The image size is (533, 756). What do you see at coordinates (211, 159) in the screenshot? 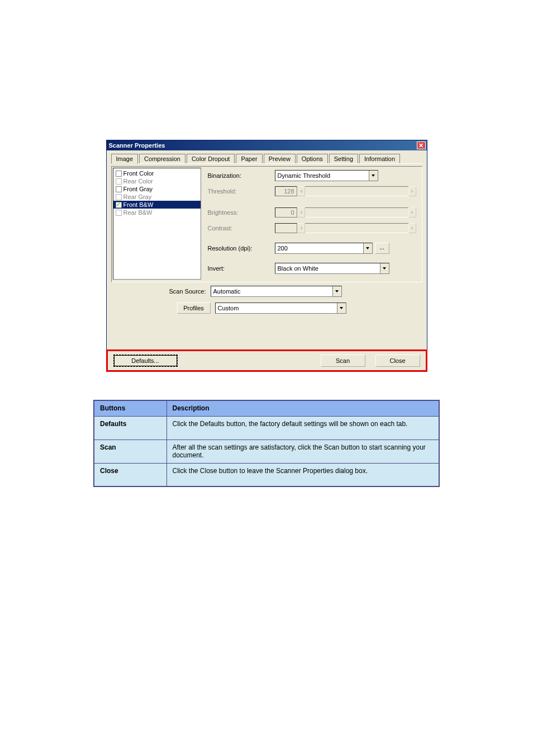
I see `tab-color-dropout: Color Dropout` at bounding box center [211, 159].